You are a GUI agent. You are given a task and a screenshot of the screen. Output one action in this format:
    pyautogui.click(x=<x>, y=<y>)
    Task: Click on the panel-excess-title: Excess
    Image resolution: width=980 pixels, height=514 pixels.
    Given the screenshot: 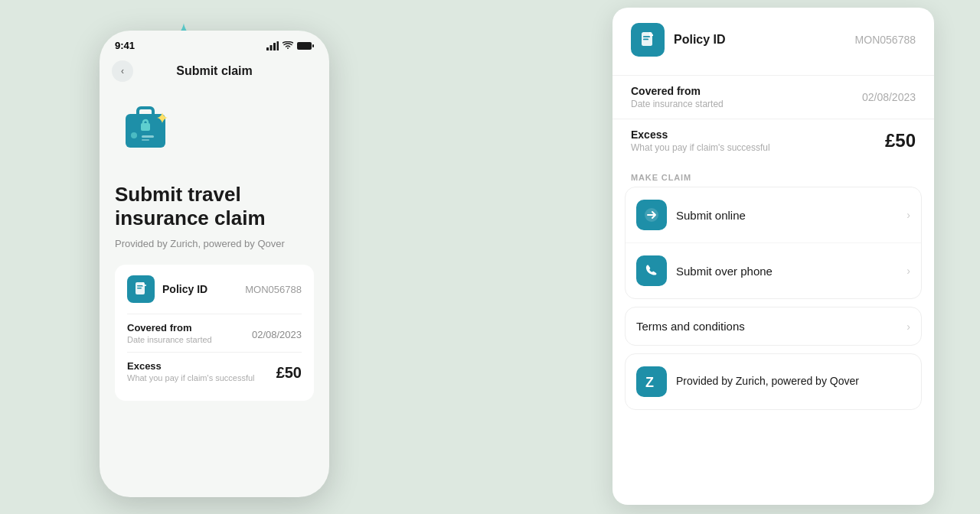 What is the action you would take?
    pyautogui.click(x=758, y=135)
    